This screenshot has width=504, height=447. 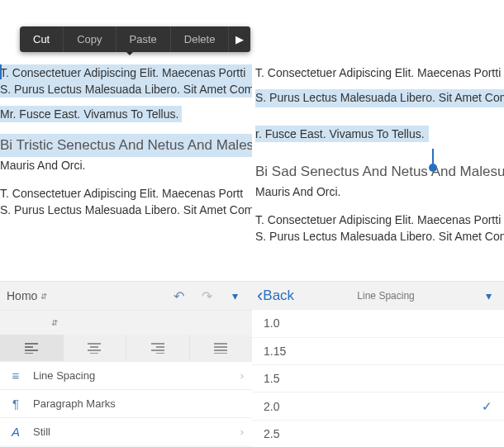 What do you see at coordinates (207, 296) in the screenshot?
I see `redo-icon: ↷` at bounding box center [207, 296].